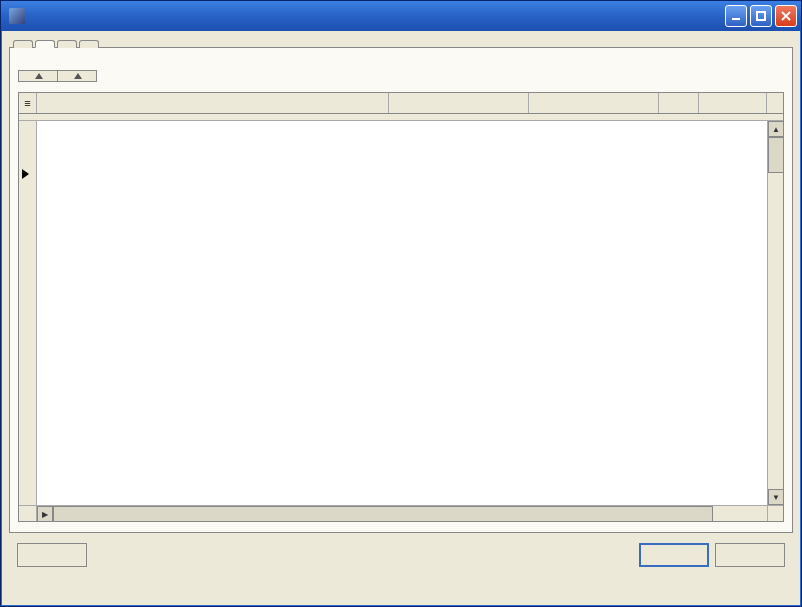 This screenshot has height=607, width=802. What do you see at coordinates (213, 103) in the screenshot?
I see `col-name` at bounding box center [213, 103].